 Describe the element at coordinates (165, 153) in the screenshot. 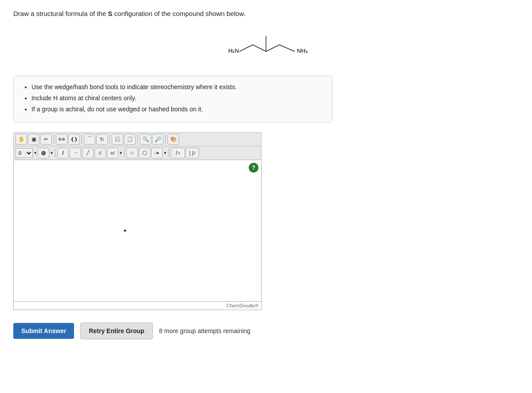

I see `shape-arrow: ▾` at that location.